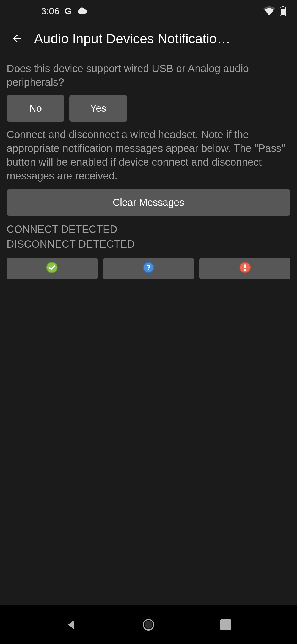 This screenshot has width=297, height=644. I want to click on check-circle-icon, so click(52, 269).